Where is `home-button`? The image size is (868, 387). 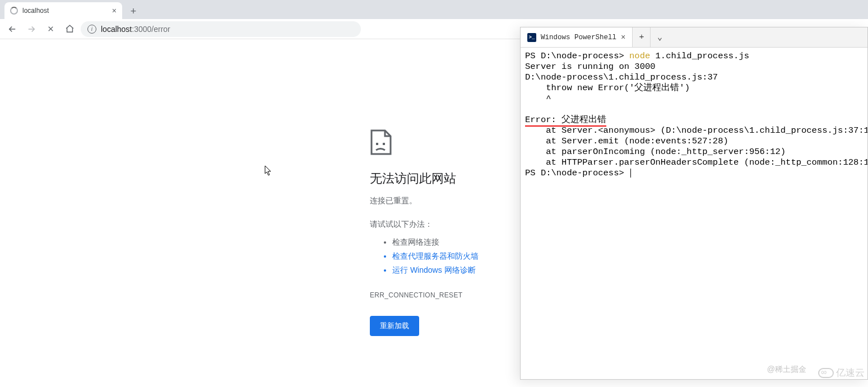 home-button is located at coordinates (69, 29).